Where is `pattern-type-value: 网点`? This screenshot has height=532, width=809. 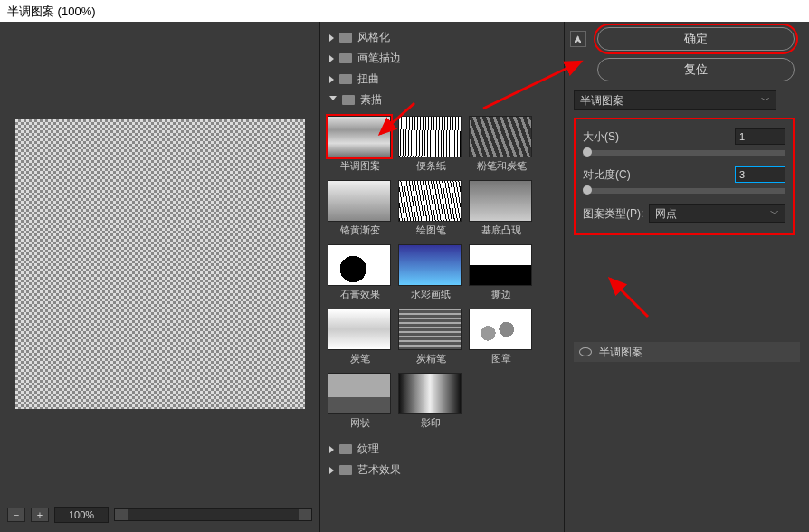
pattern-type-value: 网点 is located at coordinates (666, 214).